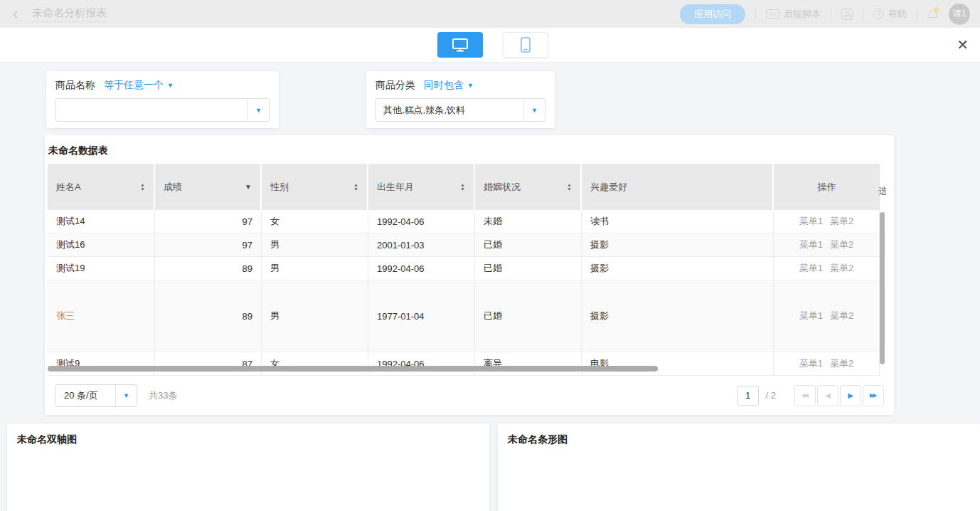 The image size is (980, 511). Describe the element at coordinates (464, 222) in the screenshot. I see `table-row: 测试1497女1992-04-06未婚读书菜单1菜单2` at that location.